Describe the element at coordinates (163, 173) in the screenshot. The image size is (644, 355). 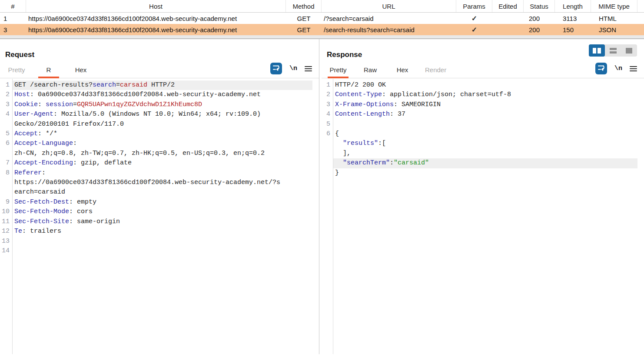
I see `line-text: Referer:` at that location.